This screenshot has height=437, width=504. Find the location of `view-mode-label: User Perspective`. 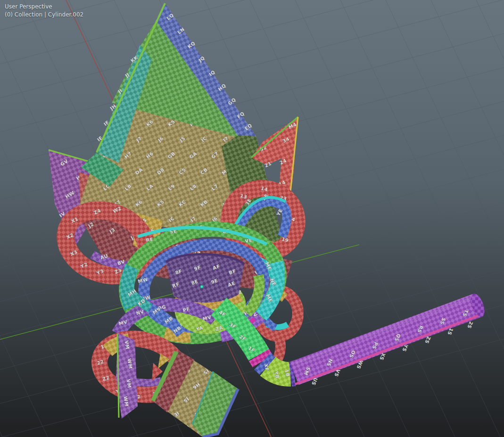

view-mode-label: User Perspective is located at coordinates (44, 7).